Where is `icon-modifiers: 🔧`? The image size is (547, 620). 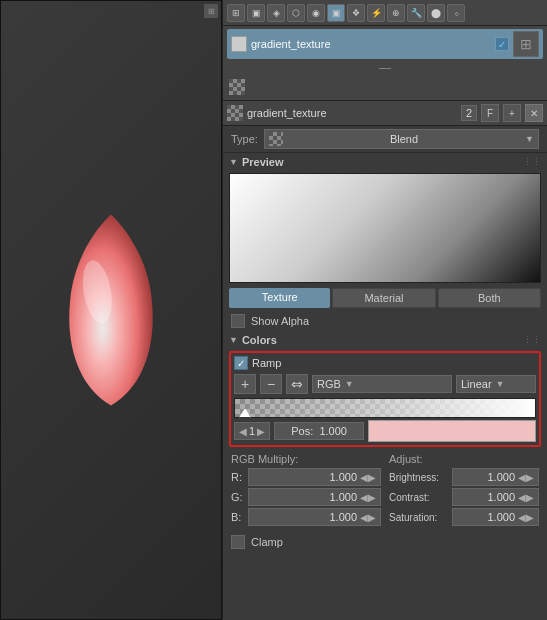
icon-modifiers: 🔧 is located at coordinates (416, 13).